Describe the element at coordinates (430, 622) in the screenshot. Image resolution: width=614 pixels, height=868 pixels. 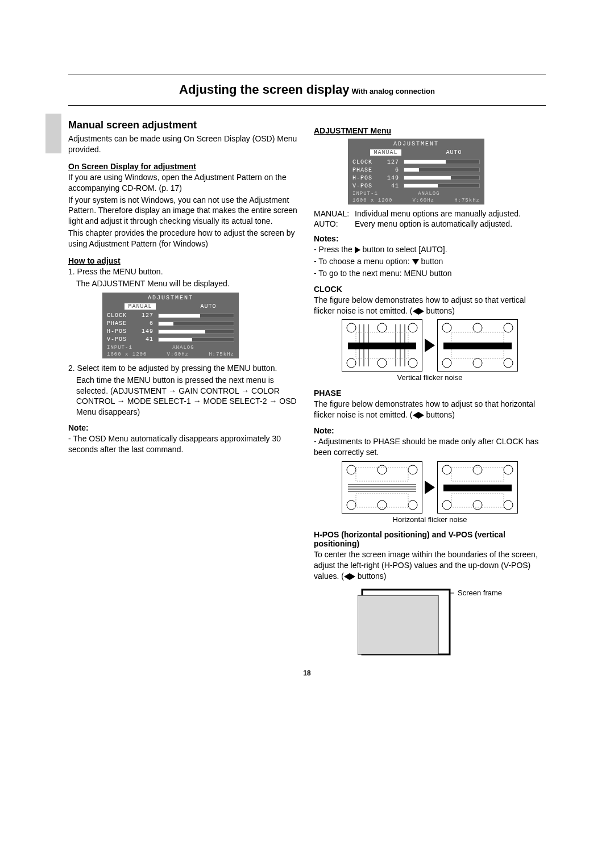
I see `screen-frame-figure: Screen frame` at that location.